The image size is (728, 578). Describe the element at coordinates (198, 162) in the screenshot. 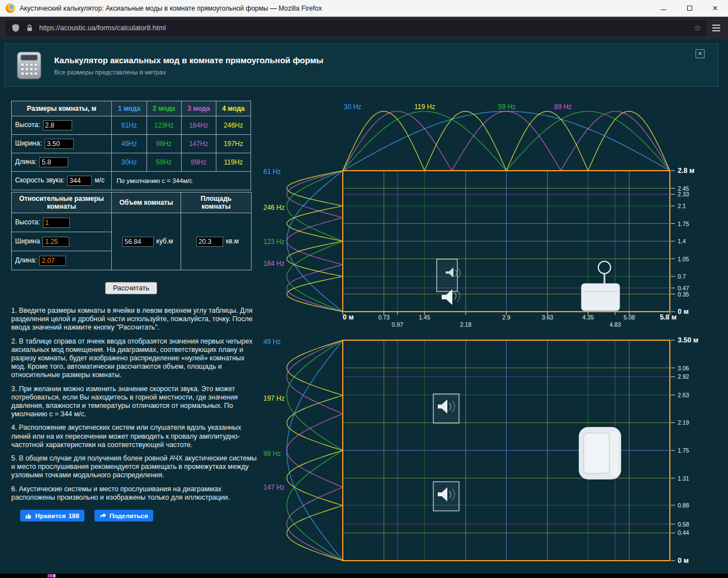

I see `length-mode-3: 89Hz` at that location.